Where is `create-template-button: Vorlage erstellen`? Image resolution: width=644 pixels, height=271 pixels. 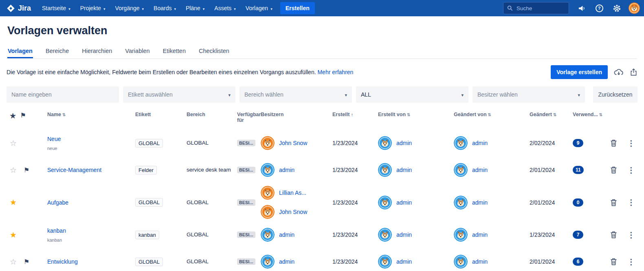
create-template-button: Vorlage erstellen is located at coordinates (579, 72).